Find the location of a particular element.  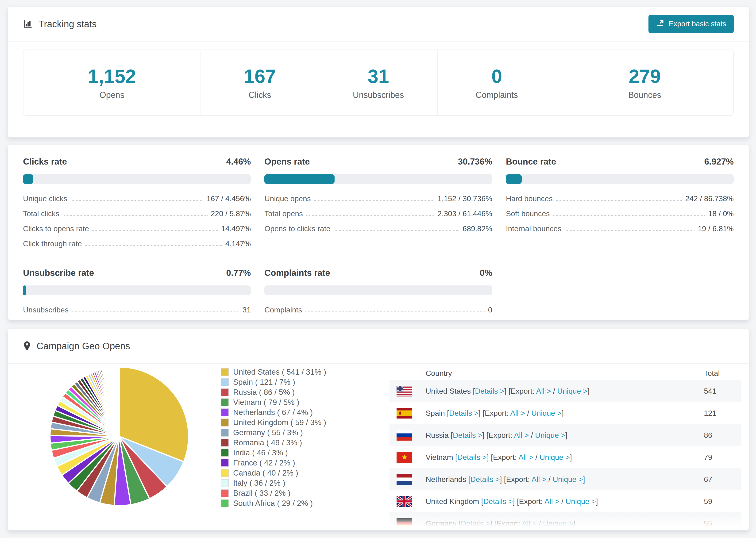

rate-row: Internal bounces19 / 6.81% is located at coordinates (620, 229).